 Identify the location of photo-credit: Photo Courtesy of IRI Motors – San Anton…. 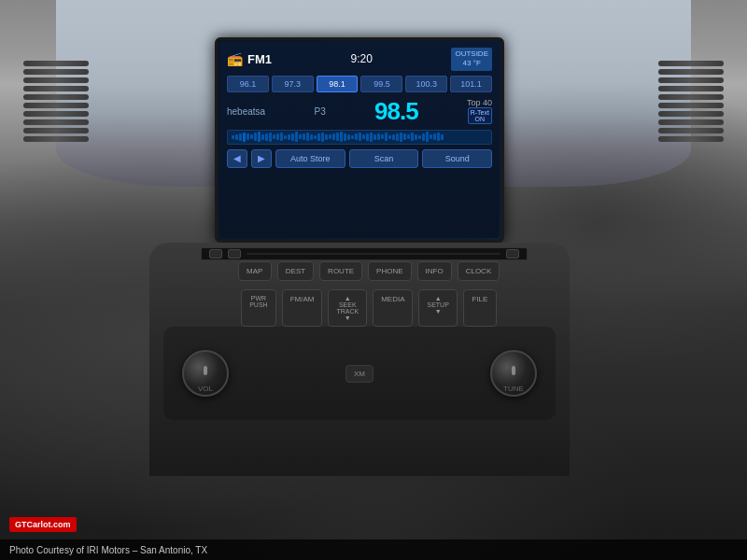
(108, 551).